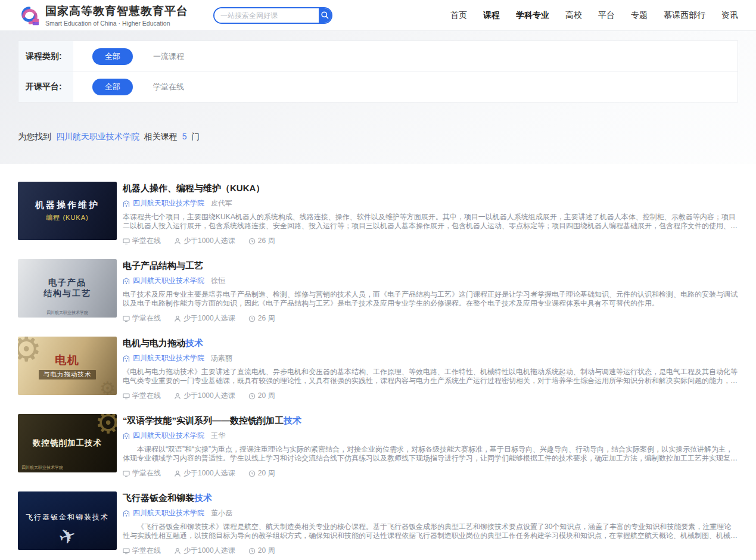 This screenshot has width=756, height=560. I want to click on search-bar, so click(273, 15).